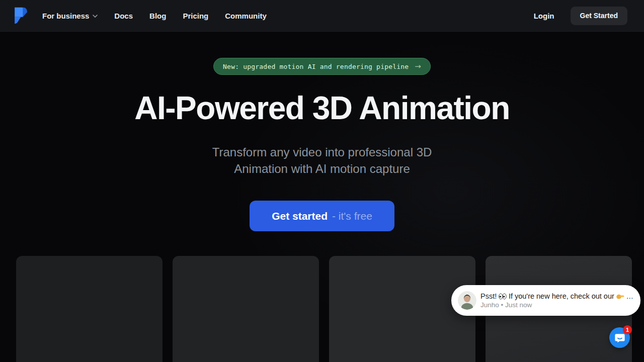 The height and width of the screenshot is (362, 644). I want to click on chat-message-popup: Psst! If you're new here, check out our …, so click(546, 301).